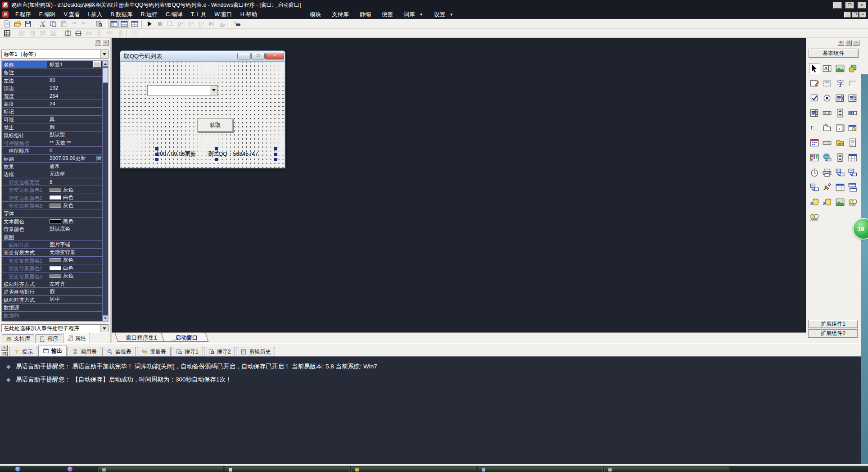  Describe the element at coordinates (52, 292) in the screenshot. I see `property-row: 是否自动折行假` at that location.